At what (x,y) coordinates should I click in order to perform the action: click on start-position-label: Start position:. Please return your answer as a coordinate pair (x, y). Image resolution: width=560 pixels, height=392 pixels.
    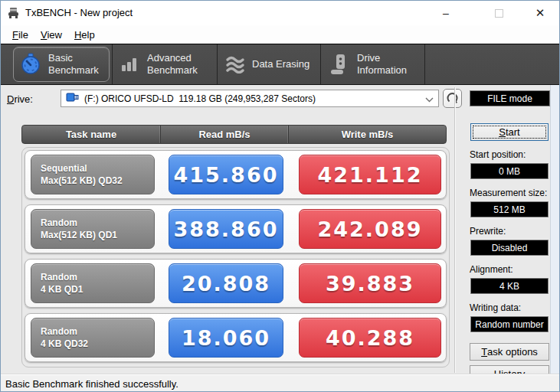
    Looking at the image, I should click on (510, 155).